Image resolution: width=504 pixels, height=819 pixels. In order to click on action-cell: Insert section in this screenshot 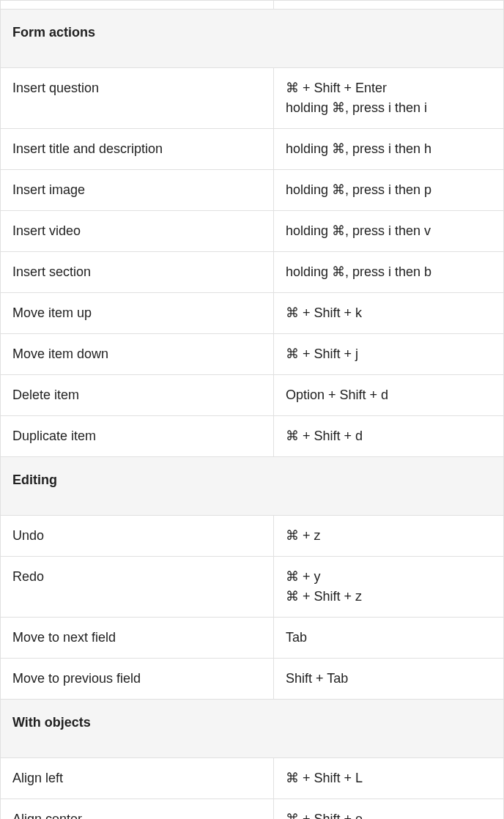, I will do `click(138, 273)`.